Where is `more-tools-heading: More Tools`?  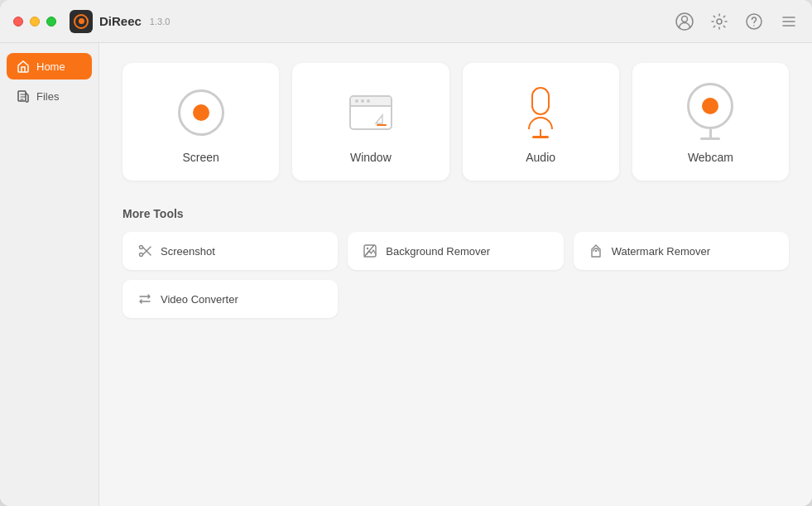
more-tools-heading: More Tools is located at coordinates (455, 214).